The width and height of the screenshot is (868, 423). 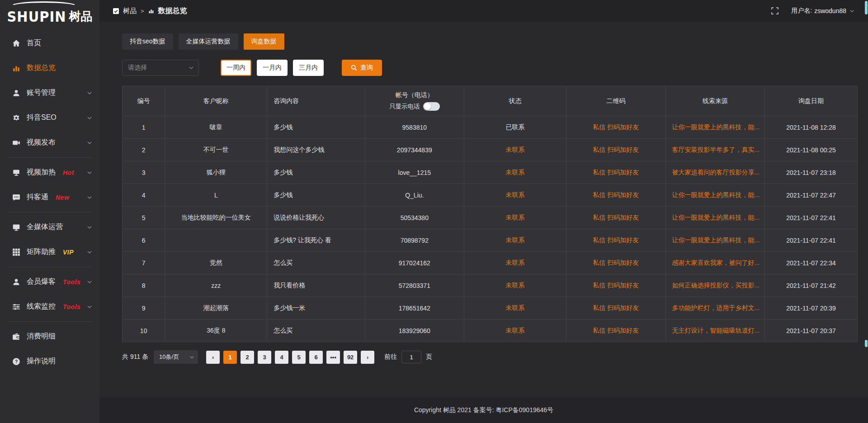 I want to click on tab-inquiry-data: 询盘数据, so click(x=264, y=42).